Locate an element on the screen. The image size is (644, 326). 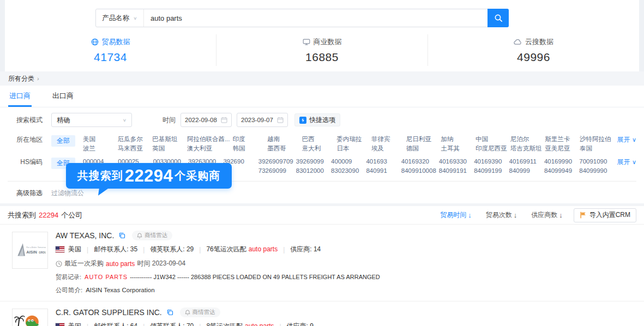
company-logo: C.R. GATOR SUPPLIERS, INC. is located at coordinates (30, 317).